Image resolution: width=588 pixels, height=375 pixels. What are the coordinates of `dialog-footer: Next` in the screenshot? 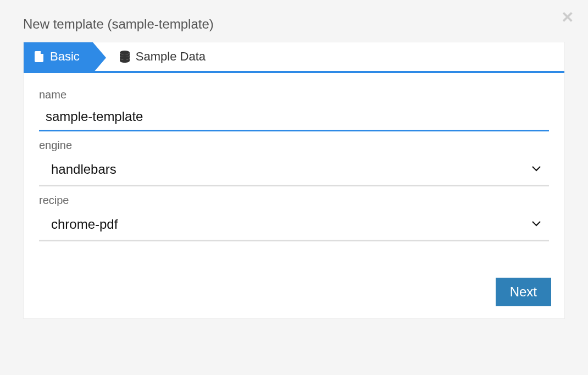 It's located at (294, 293).